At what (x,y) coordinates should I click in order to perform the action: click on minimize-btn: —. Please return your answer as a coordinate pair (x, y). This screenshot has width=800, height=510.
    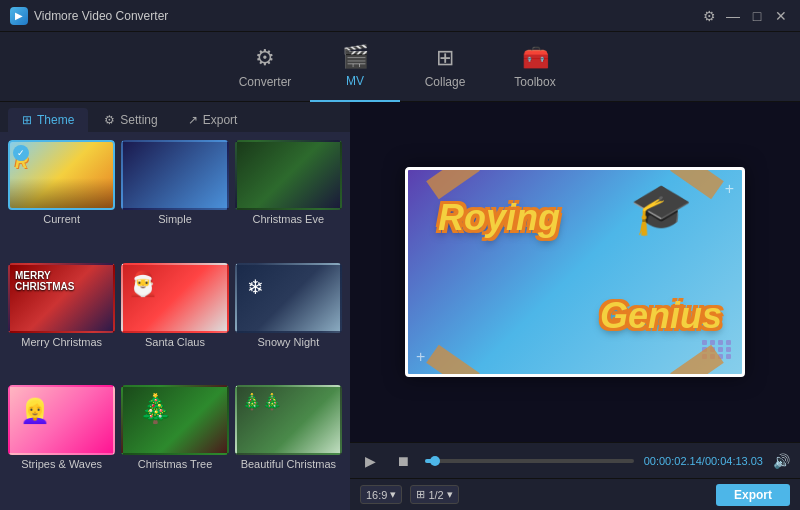
    Looking at the image, I should click on (733, 16).